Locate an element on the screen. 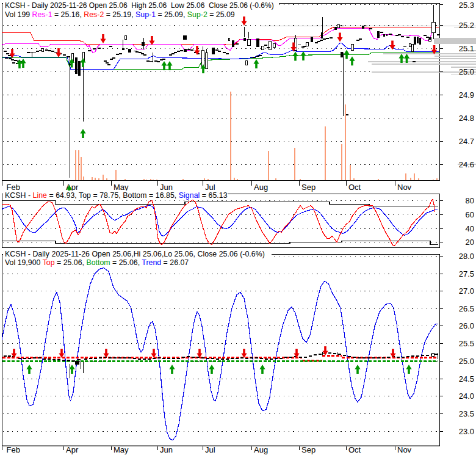  svg-text: 26.0 is located at coordinates (466, 326).